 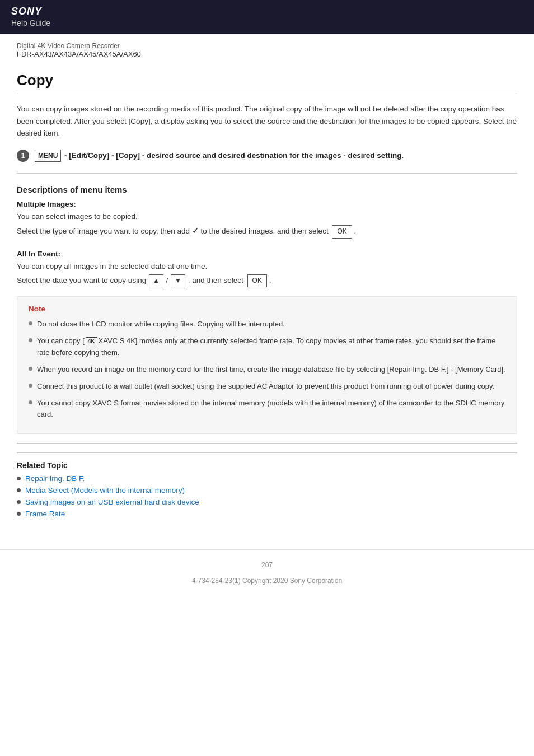 What do you see at coordinates (267, 54) in the screenshot?
I see `breadcrumb-model: FDR-AX43/AX43A/AX45/AX45A/AX60` at bounding box center [267, 54].